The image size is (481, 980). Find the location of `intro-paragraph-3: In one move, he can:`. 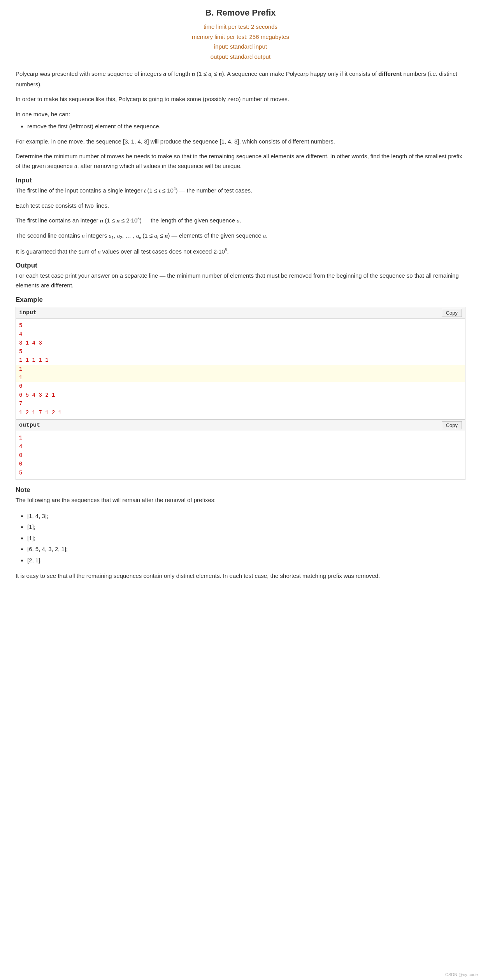

intro-paragraph-3: In one move, he can: is located at coordinates (240, 114).